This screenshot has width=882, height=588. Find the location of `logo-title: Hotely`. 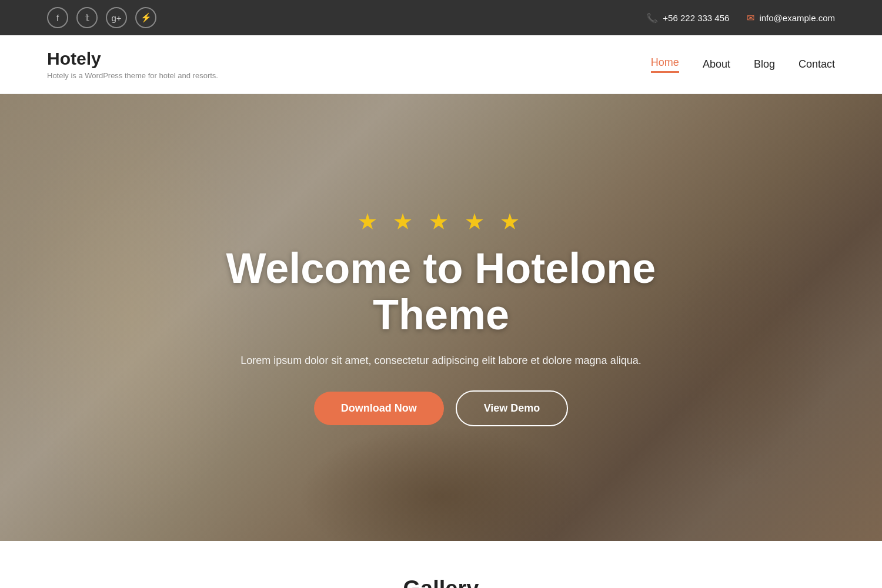

logo-title: Hotely is located at coordinates (133, 59).